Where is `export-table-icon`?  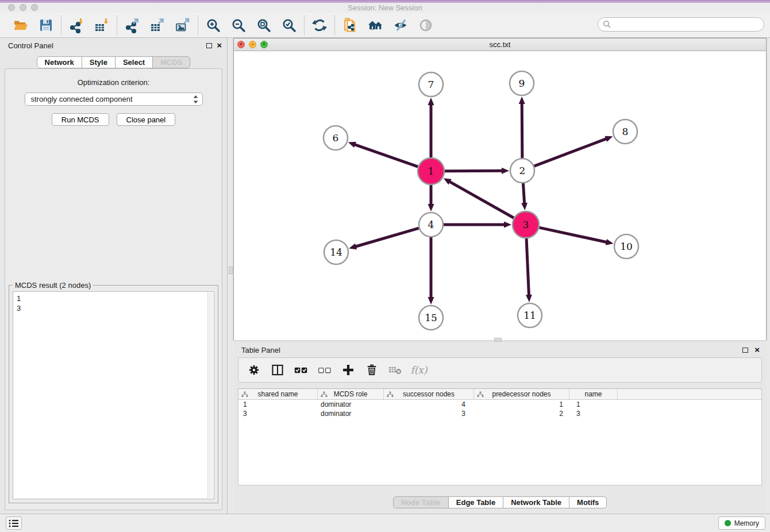 export-table-icon is located at coordinates (157, 25).